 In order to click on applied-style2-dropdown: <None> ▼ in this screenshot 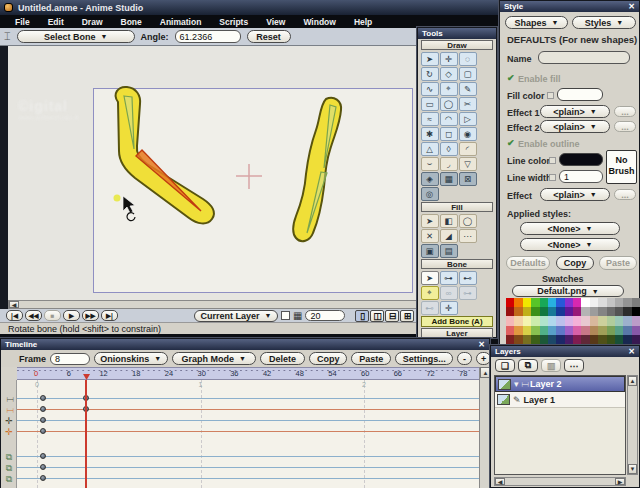, I will do `click(570, 244)`.